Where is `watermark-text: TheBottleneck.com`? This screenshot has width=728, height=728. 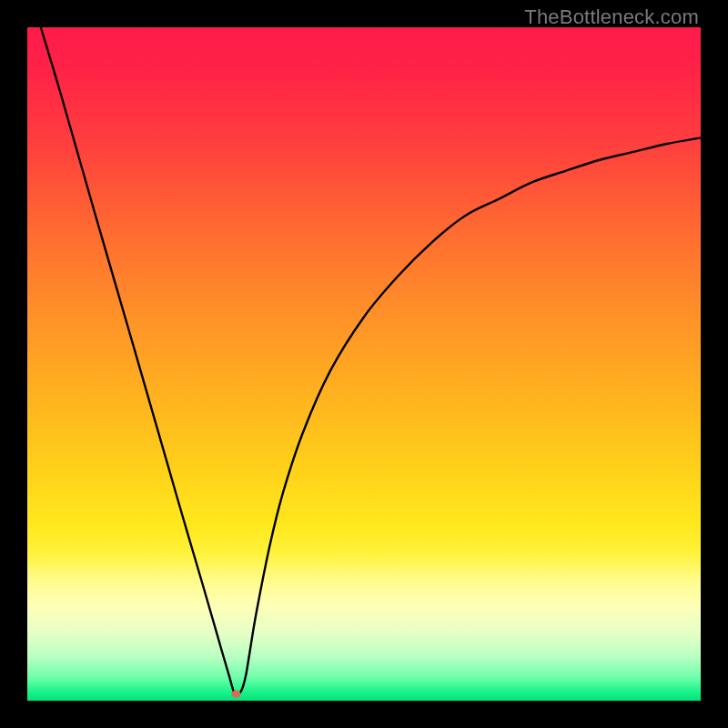 watermark-text: TheBottleneck.com is located at coordinates (612, 17).